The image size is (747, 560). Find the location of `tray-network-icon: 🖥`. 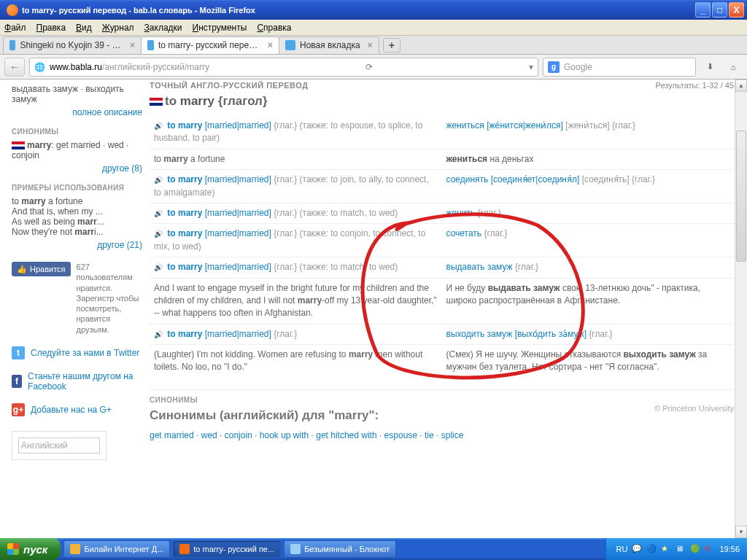

tray-network-icon: 🖥 is located at coordinates (681, 549).